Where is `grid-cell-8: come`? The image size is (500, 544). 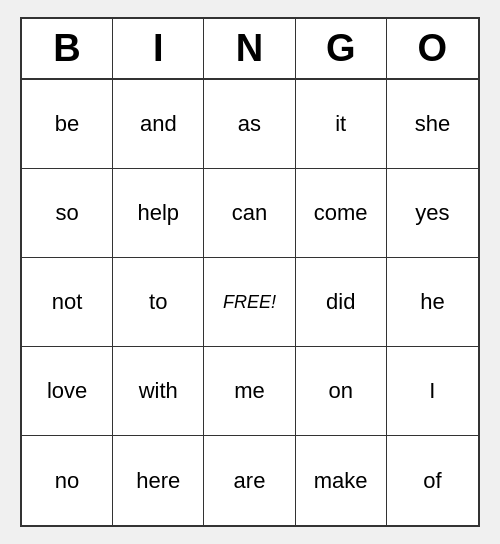
grid-cell-8: come is located at coordinates (342, 214).